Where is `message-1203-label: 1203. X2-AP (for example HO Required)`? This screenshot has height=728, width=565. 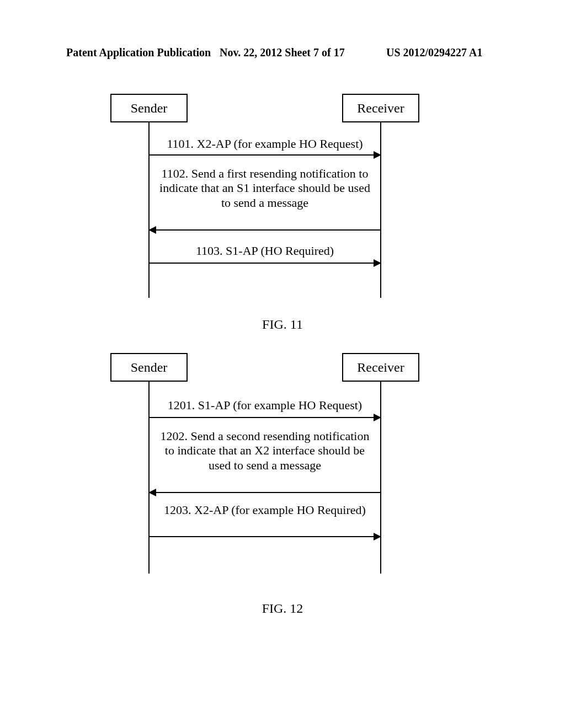
message-1203-label: 1203. X2-AP (for example HO Required) is located at coordinates (265, 510).